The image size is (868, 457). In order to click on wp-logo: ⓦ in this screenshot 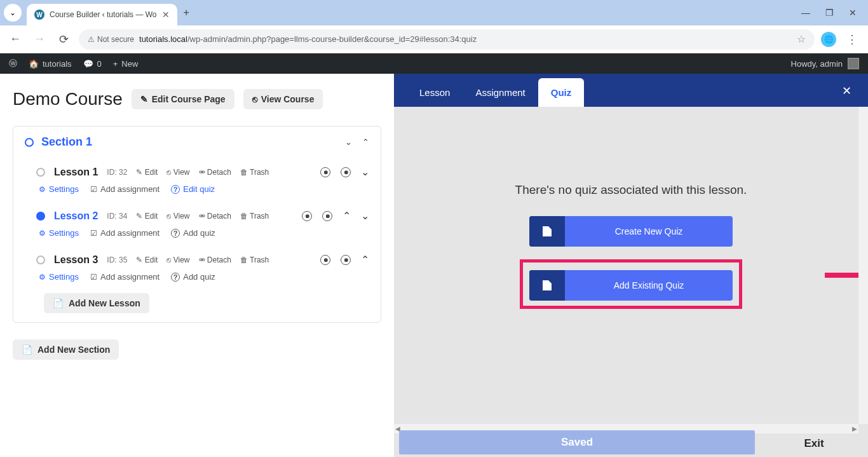, I will do `click(13, 64)`.